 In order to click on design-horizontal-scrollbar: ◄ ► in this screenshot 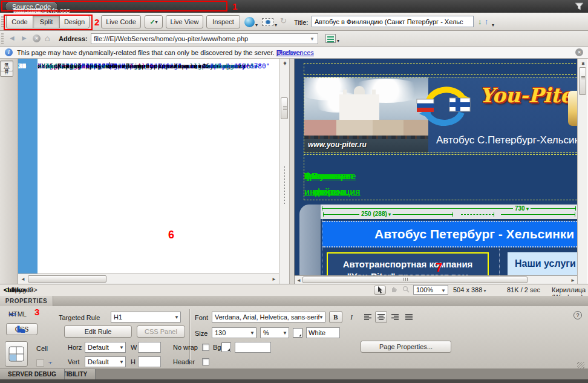, I will do `click(436, 280)`.